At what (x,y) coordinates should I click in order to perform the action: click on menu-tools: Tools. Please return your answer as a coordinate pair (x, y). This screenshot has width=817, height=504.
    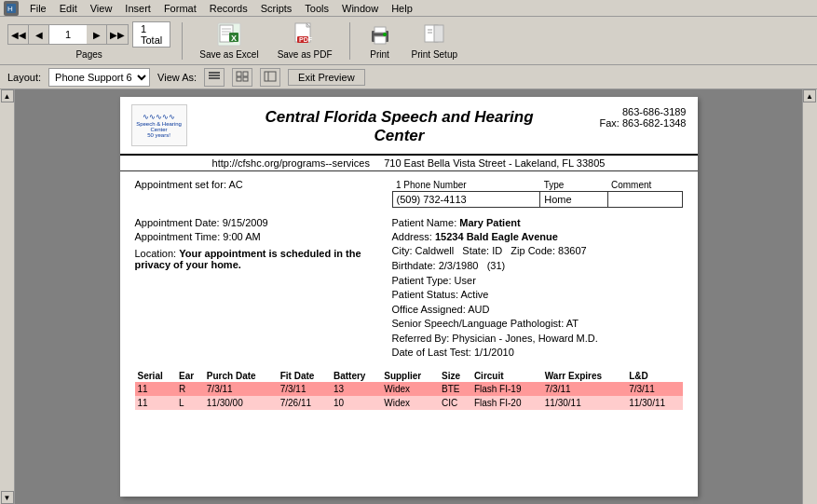
    Looking at the image, I should click on (317, 8).